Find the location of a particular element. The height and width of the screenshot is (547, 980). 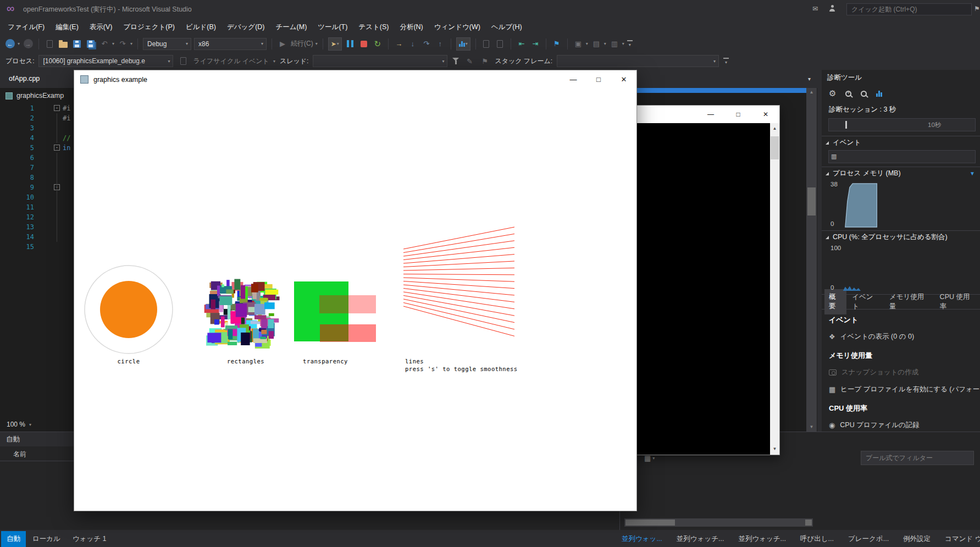

memory-section-header: プロセス メモリ (MB) ▼ is located at coordinates (901, 173).